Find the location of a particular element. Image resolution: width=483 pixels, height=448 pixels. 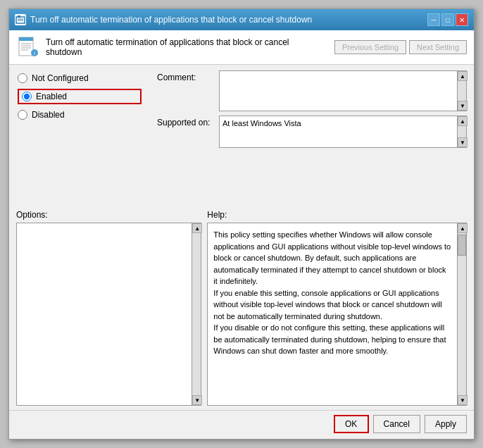

comment-label: Comment: is located at coordinates (185, 76).